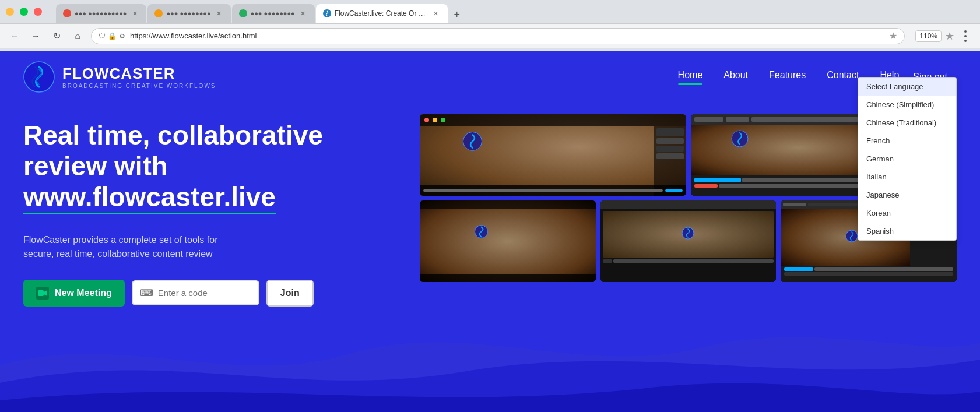 This screenshot has height=412, width=980. Describe the element at coordinates (907, 159) in the screenshot. I see `lang-option-de-item: German` at that location.